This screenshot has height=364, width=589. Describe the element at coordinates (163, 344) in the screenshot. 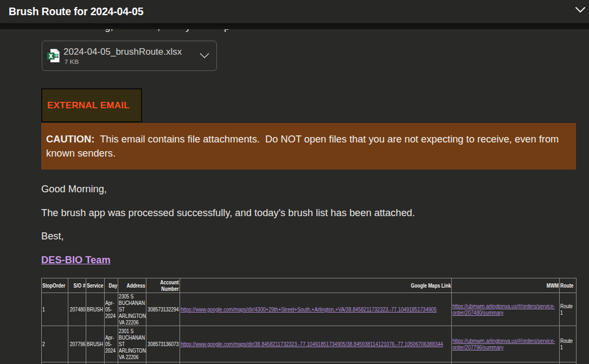

I see `cell-account-number: 308573136073` at that location.